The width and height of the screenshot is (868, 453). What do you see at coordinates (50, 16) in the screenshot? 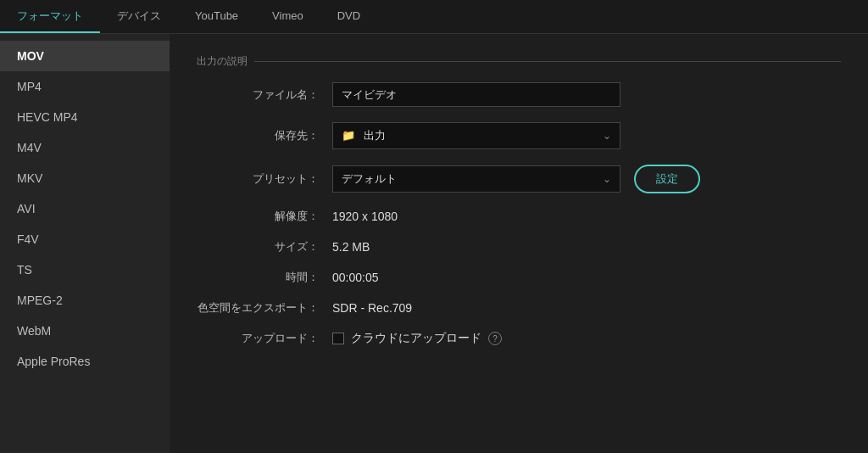
I see `tab-format-label: フォーマット` at bounding box center [50, 16].